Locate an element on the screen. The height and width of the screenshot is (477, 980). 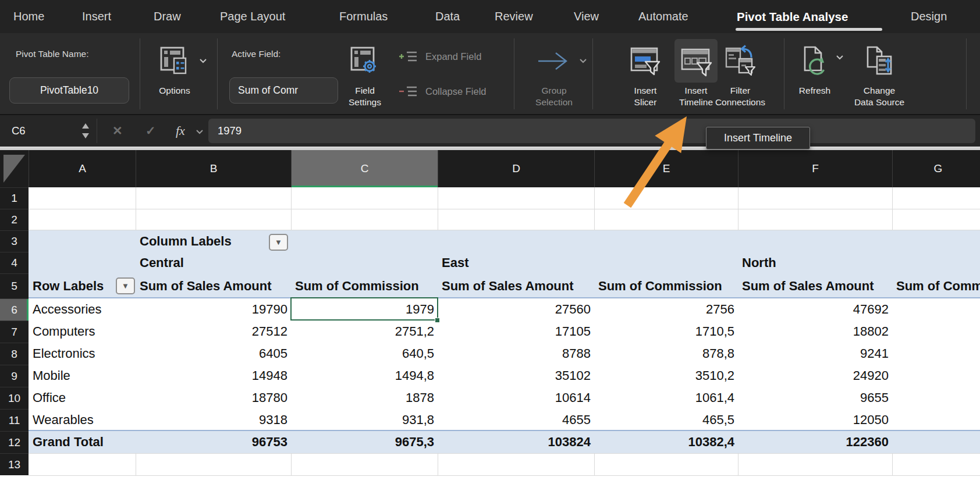
cell-F9: 24920 is located at coordinates (815, 376).